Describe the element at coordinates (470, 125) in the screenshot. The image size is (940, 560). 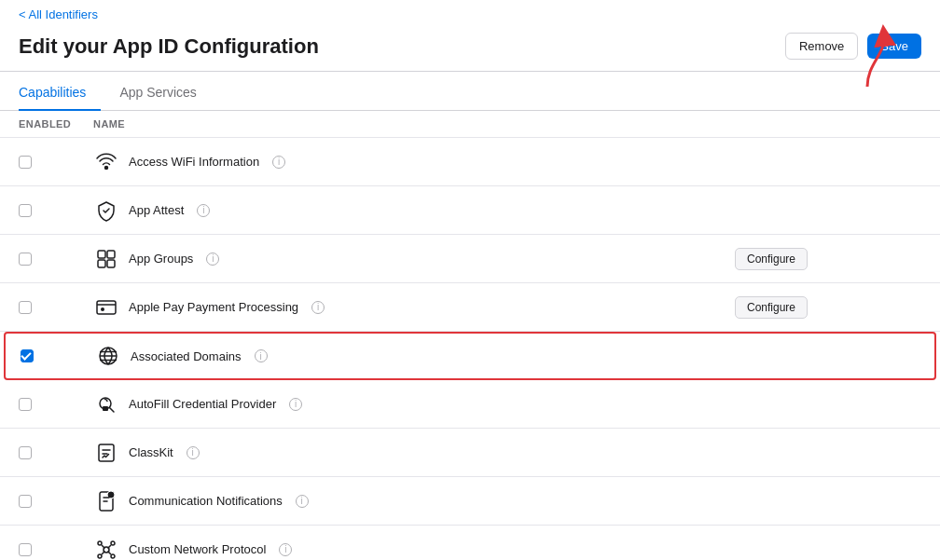
I see `table-header: ENABLED NAME` at that location.